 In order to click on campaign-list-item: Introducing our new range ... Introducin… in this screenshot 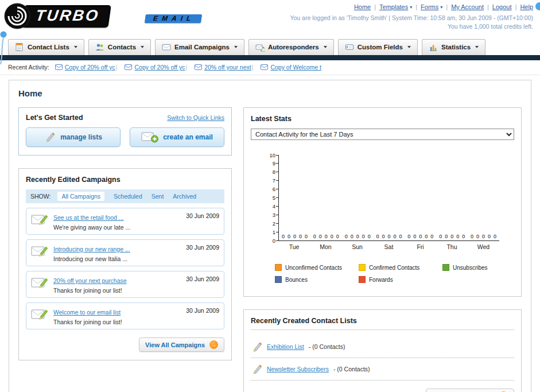, I will do `click(125, 253)`.